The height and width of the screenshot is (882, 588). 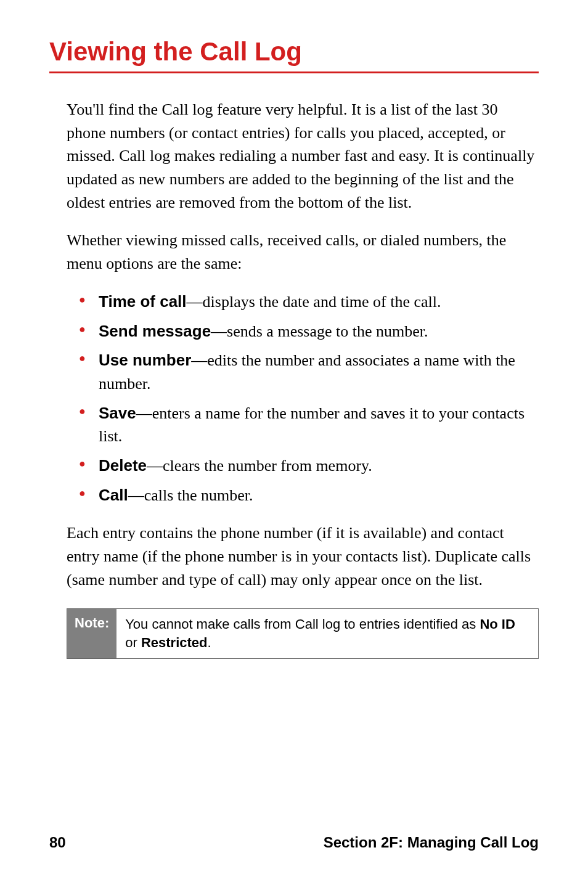 I want to click on intro-paragraph: You'll find the Call log feature very he…, so click(x=303, y=156).